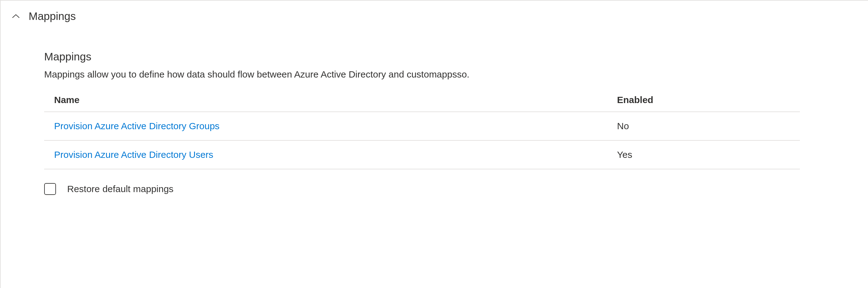 The height and width of the screenshot is (288, 868). Describe the element at coordinates (434, 57) in the screenshot. I see `subheading: Mappings` at that location.